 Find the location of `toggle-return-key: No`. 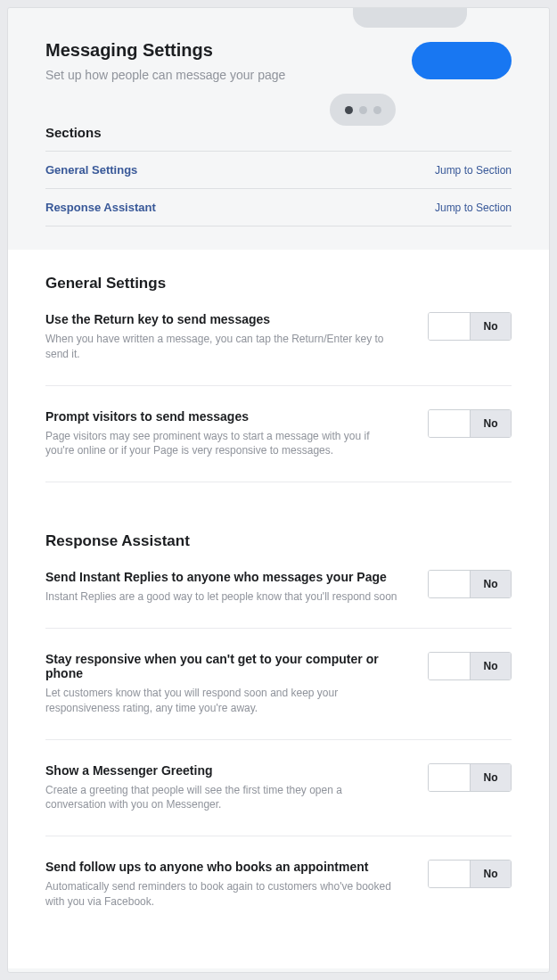

toggle-return-key: No is located at coordinates (470, 326).